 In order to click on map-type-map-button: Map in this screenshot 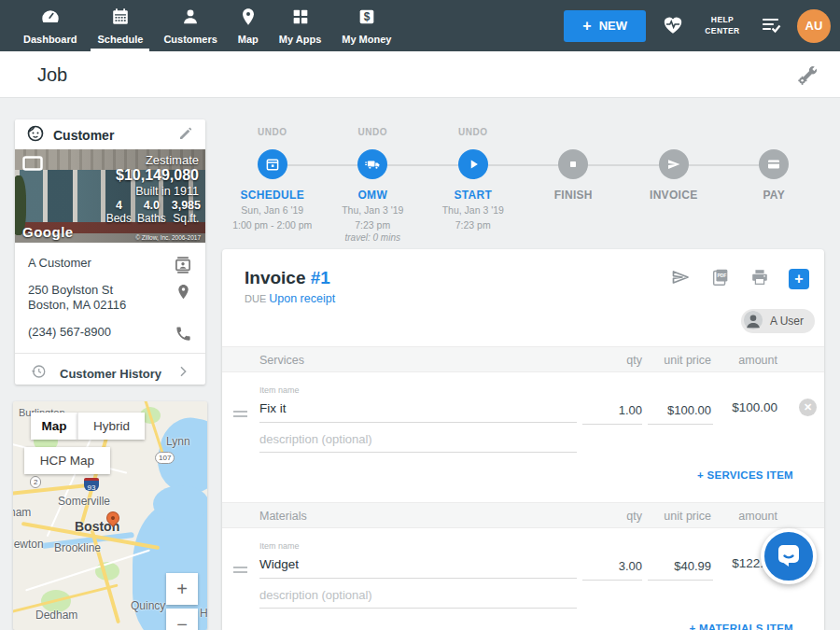, I will do `click(54, 426)`.